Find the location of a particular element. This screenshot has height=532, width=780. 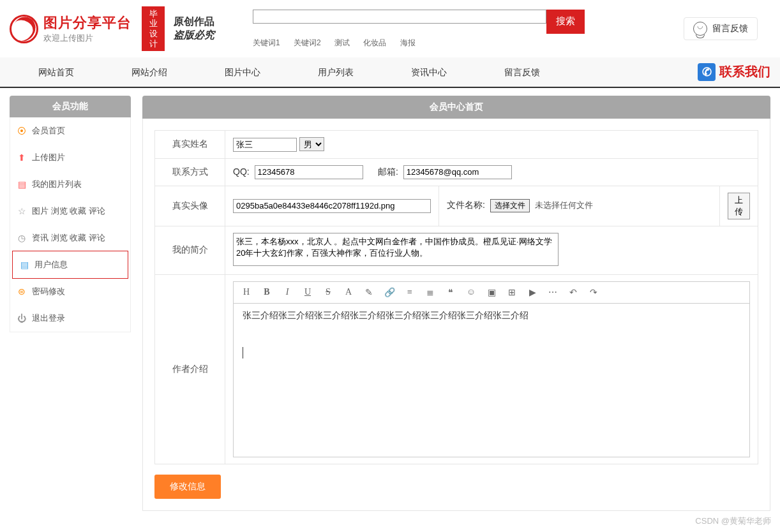

bold-icon: B is located at coordinates (267, 292).